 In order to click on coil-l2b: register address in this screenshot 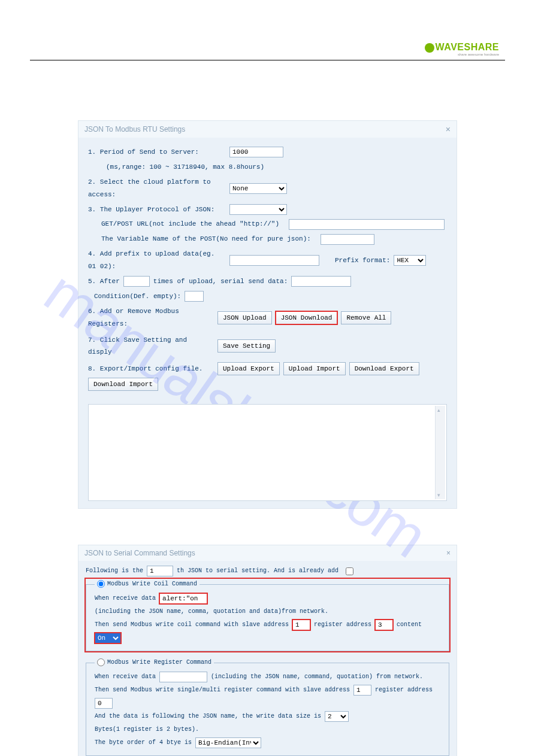, I will do `click(343, 625)`.